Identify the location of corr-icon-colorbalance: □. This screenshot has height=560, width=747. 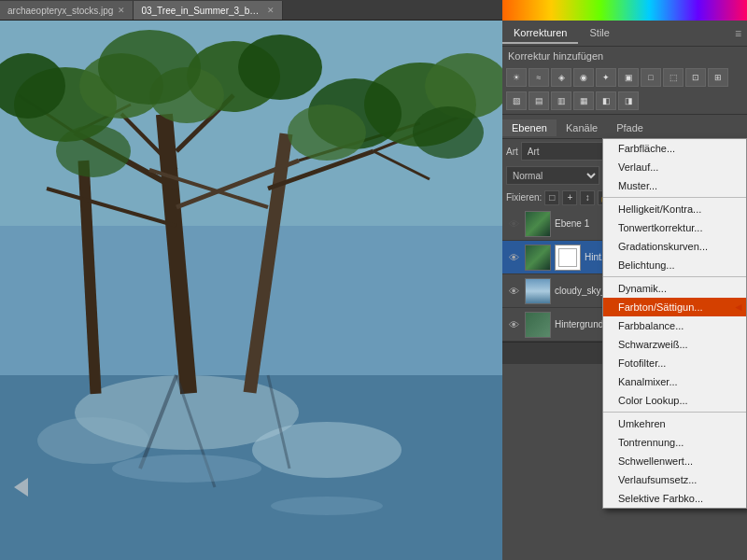
(651, 77).